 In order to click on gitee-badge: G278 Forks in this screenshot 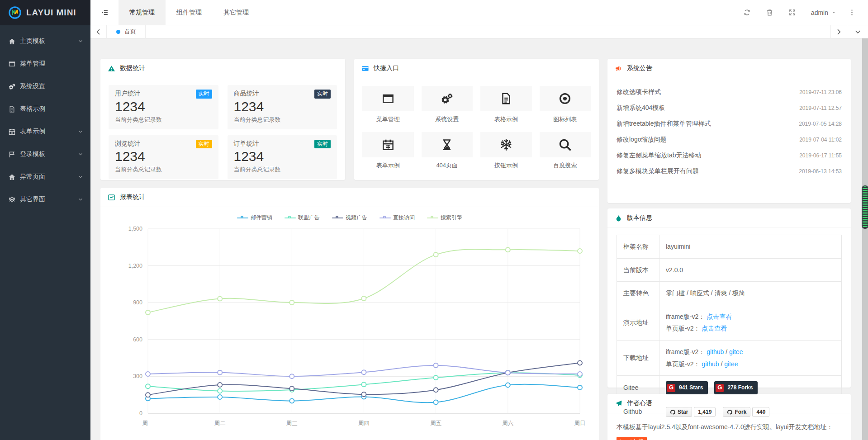, I will do `click(736, 388)`.